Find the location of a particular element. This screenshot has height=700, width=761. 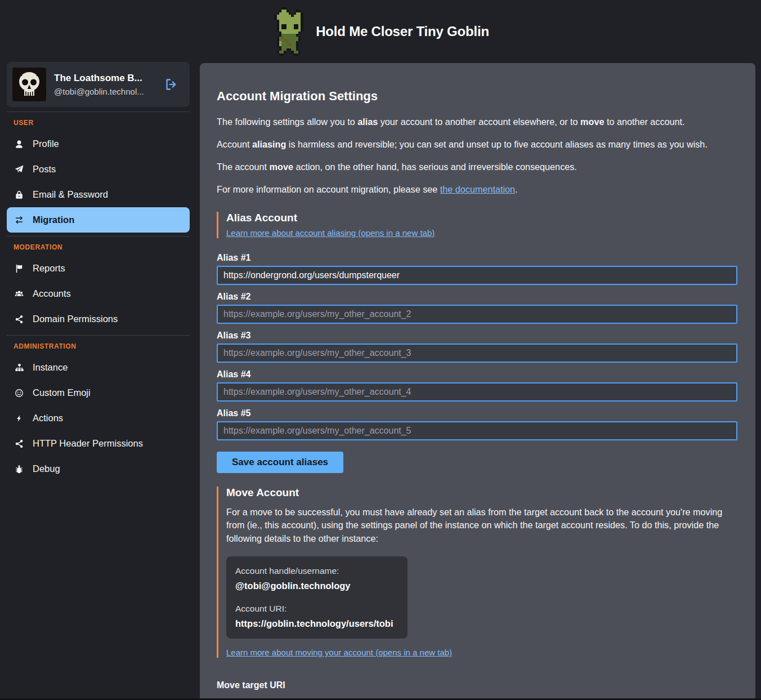

user-handle: @tobi@goblin.technol... is located at coordinates (104, 91).